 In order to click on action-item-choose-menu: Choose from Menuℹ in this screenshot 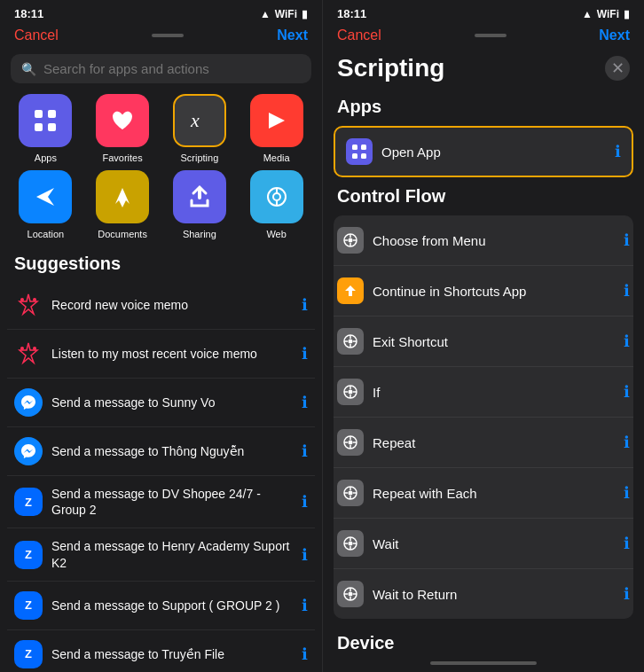, I will do `click(483, 241)`.